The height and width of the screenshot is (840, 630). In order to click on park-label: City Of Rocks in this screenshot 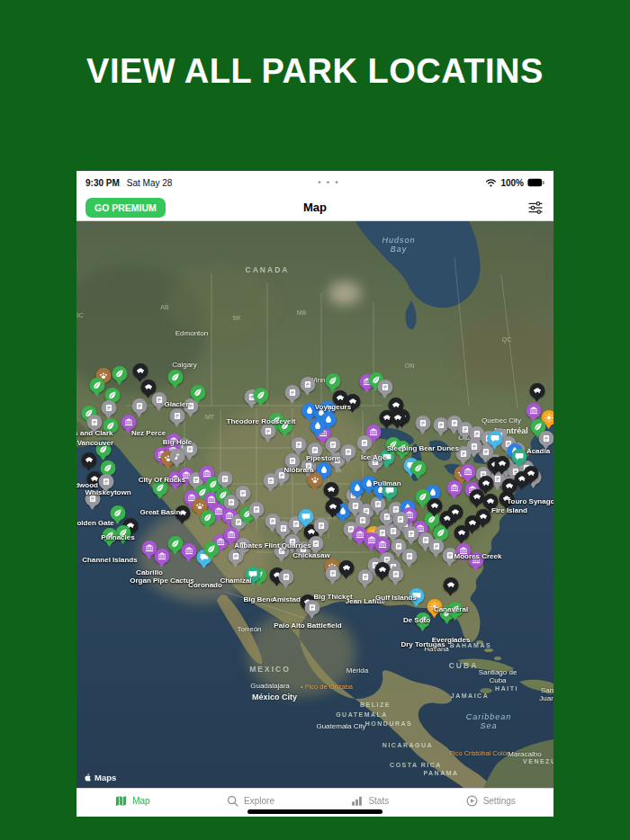, I will do `click(162, 480)`.